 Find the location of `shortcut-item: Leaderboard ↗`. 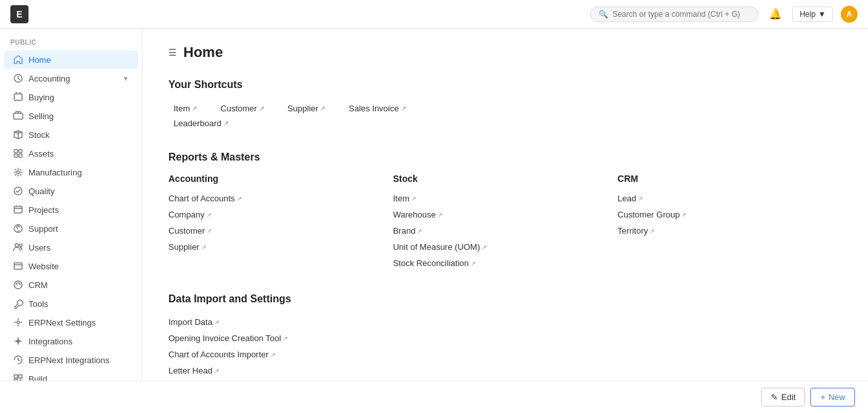

shortcut-item: Leaderboard ↗ is located at coordinates (201, 123).